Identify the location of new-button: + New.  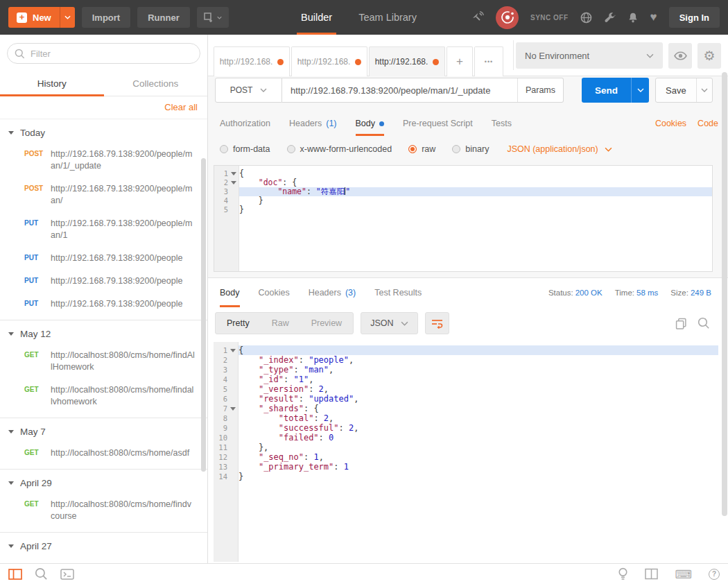
(42, 17).